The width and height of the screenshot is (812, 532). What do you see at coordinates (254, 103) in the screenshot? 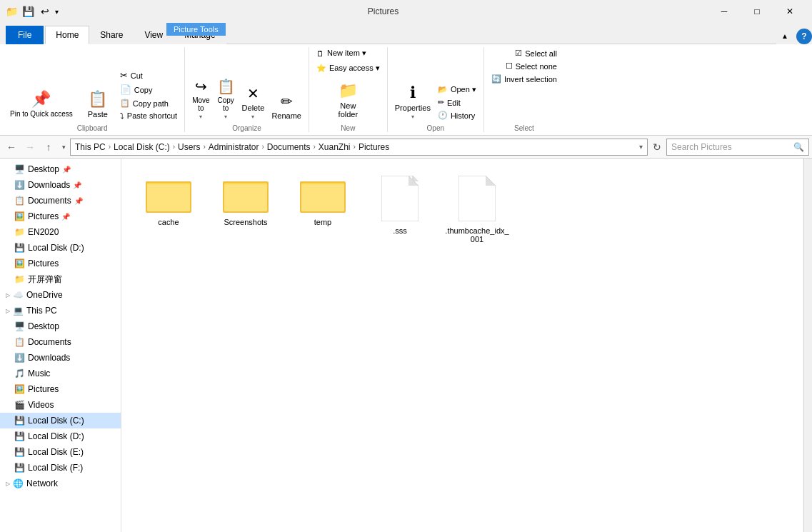
I see `delete-button: ✕ Delete ▾` at bounding box center [254, 103].